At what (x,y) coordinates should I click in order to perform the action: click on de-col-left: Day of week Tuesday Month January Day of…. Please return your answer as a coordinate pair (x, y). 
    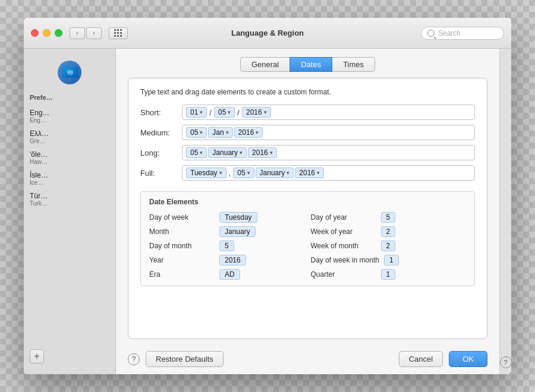
    Looking at the image, I should click on (227, 246).